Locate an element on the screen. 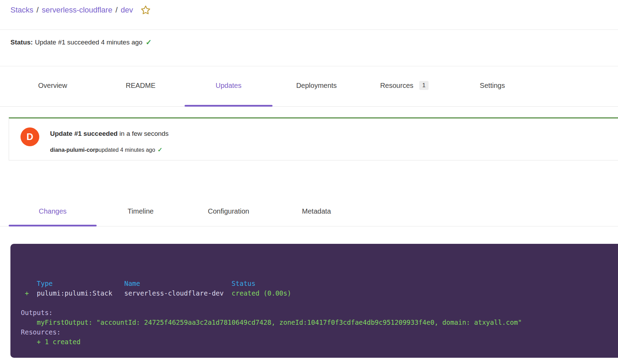 The height and width of the screenshot is (364, 618). update-title-duration: in a few seconds is located at coordinates (143, 133).